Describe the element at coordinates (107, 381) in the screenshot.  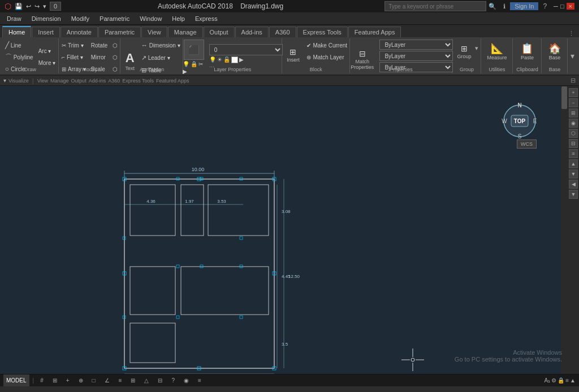
I see `otrack-mode: ∠` at that location.